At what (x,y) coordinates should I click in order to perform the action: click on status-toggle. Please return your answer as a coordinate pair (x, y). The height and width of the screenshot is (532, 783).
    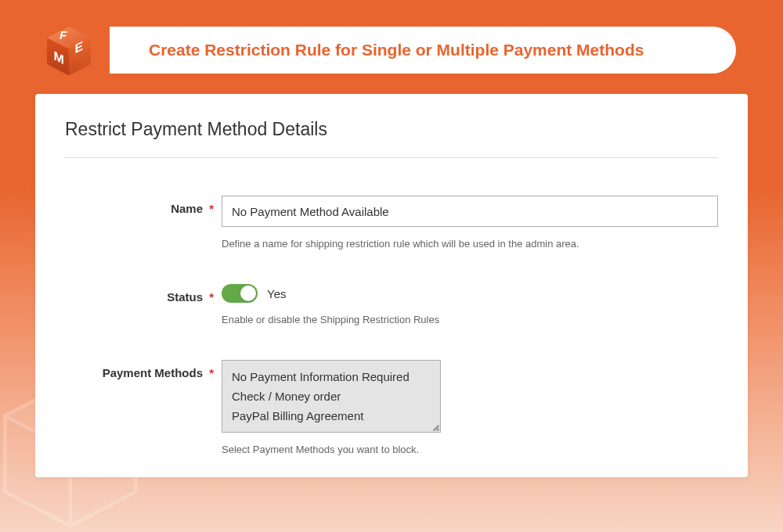
    Looking at the image, I should click on (240, 293).